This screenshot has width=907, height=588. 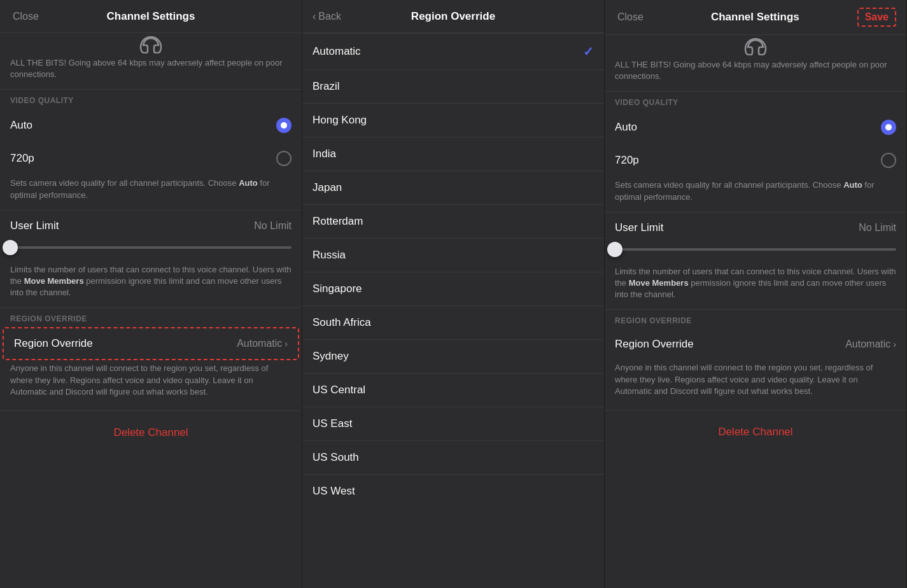 What do you see at coordinates (337, 289) in the screenshot?
I see `region-item-name: Singapore` at bounding box center [337, 289].